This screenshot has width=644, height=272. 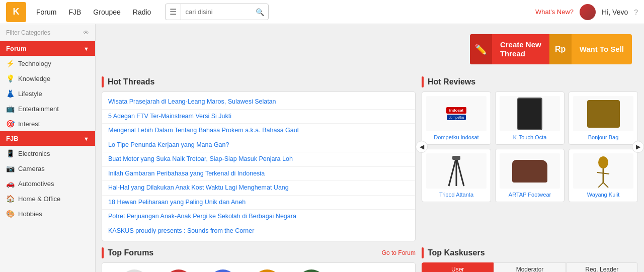 I want to click on entertainment-icon: 📺, so click(x=10, y=109).